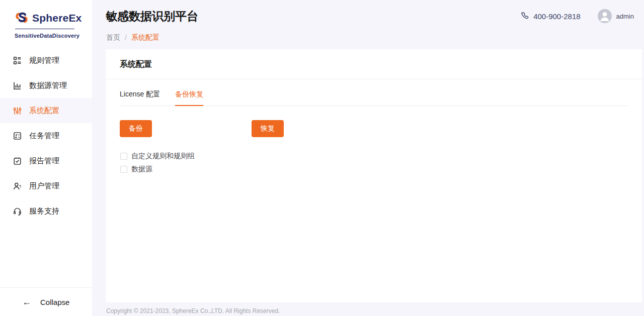  What do you see at coordinates (17, 211) in the screenshot?
I see `headset-icon` at bounding box center [17, 211].